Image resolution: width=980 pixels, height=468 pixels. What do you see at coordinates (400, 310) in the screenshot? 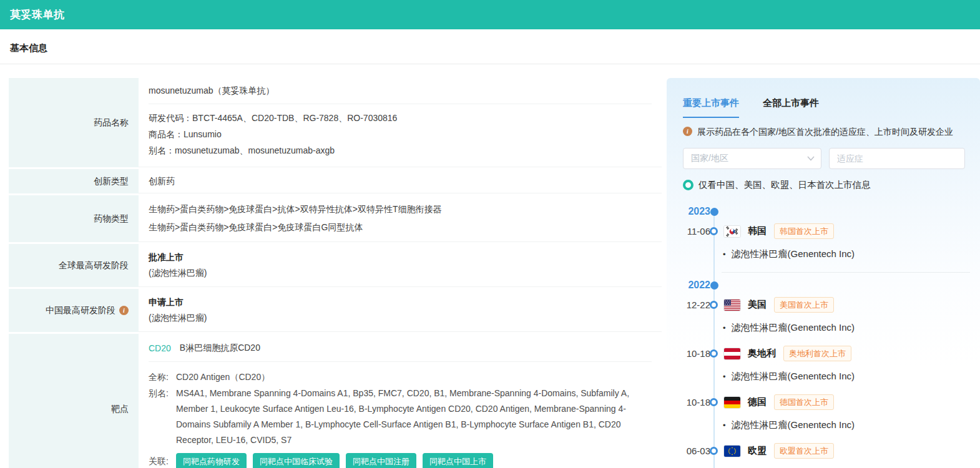
I see `china-stage-block: 申请上市 (滤泡性淋巴瘤)` at bounding box center [400, 310].